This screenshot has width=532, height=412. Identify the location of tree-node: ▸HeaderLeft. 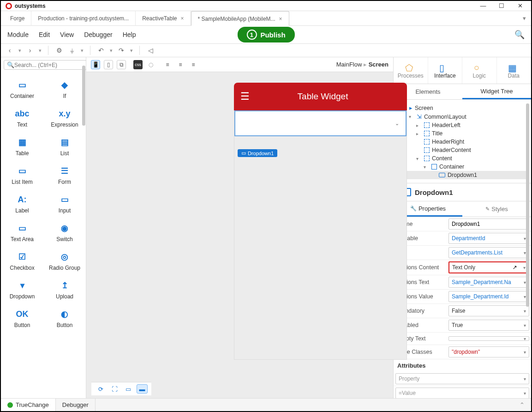
(462, 125).